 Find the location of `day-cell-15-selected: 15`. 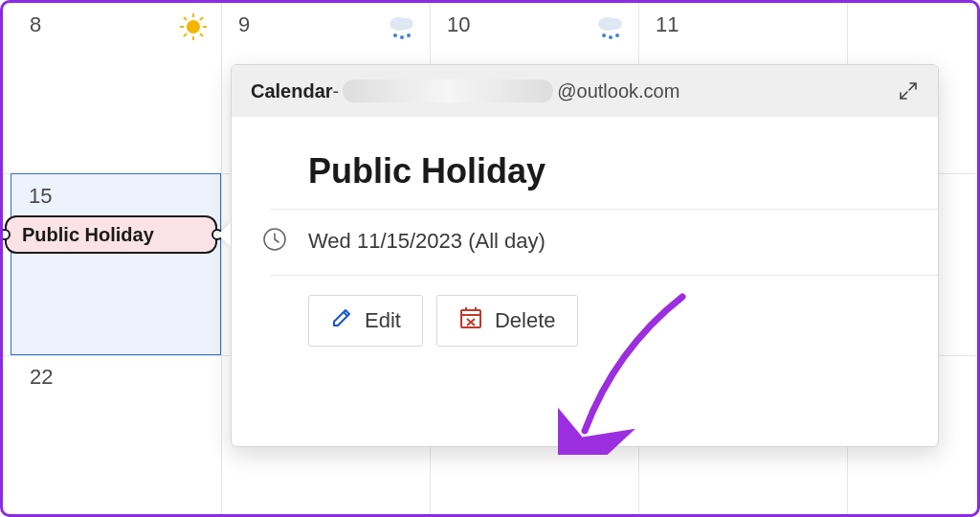

day-cell-15-selected: 15 is located at coordinates (116, 264).